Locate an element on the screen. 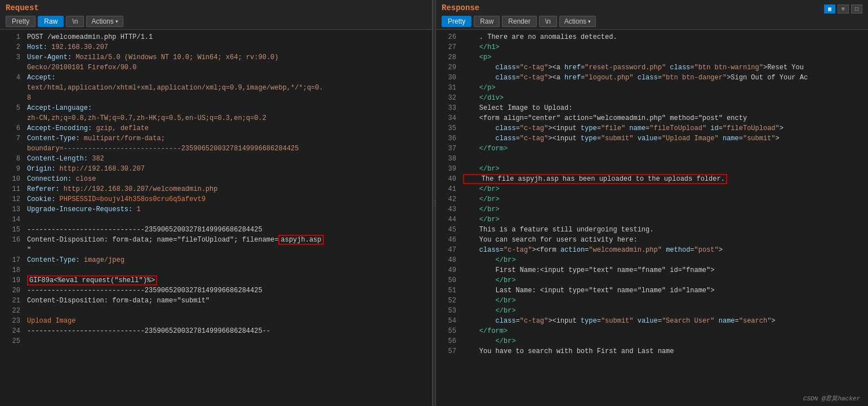 The image size is (868, 406). request-pretty-btn: Pretty is located at coordinates (20, 21).